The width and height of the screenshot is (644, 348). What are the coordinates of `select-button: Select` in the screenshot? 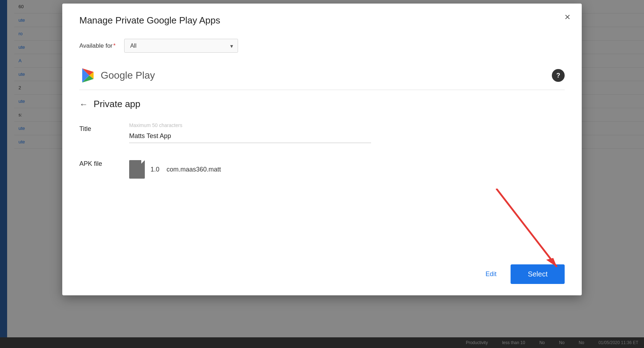 It's located at (538, 274).